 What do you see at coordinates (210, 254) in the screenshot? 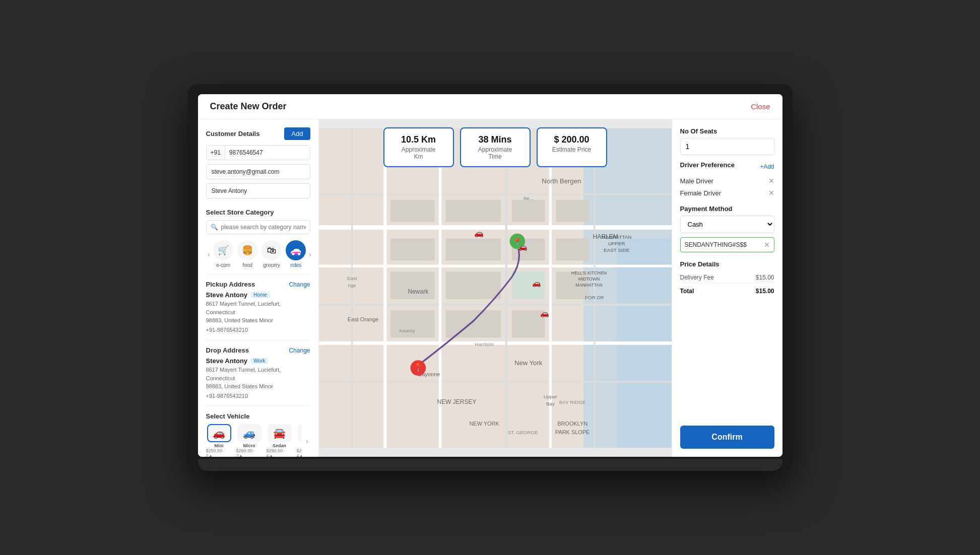
I see `category-prev-arrow: ‹` at bounding box center [210, 254].